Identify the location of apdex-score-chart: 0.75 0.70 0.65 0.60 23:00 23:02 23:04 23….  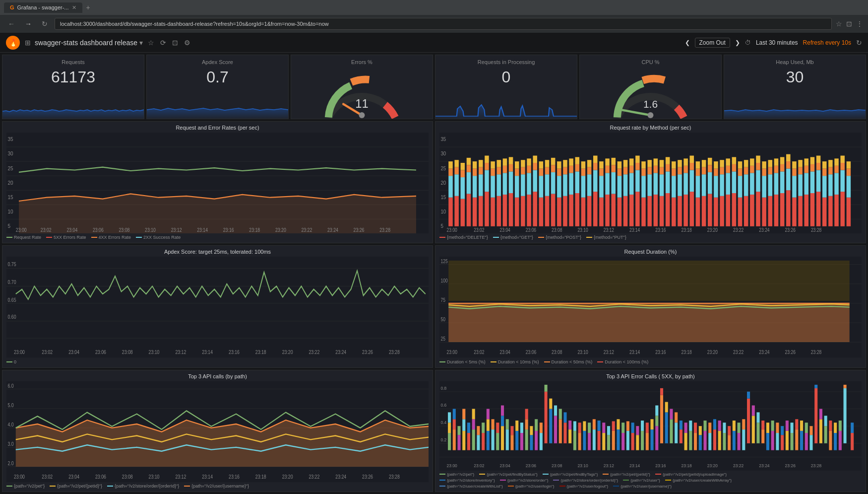
(217, 307).